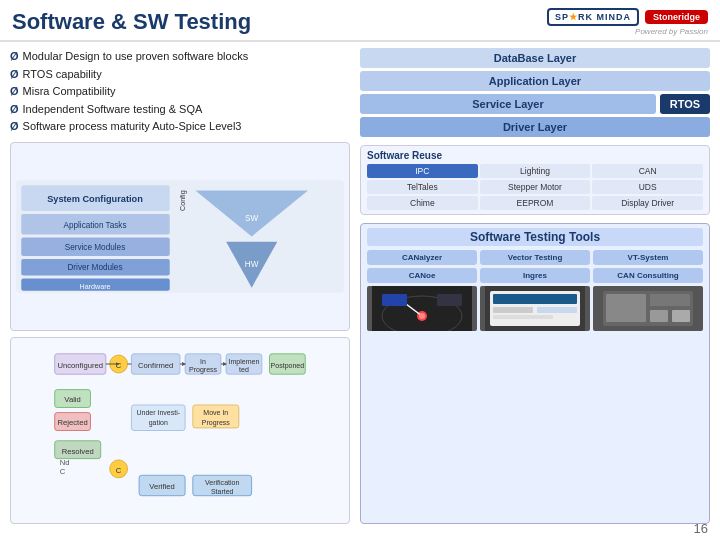 Image resolution: width=720 pixels, height=540 pixels. What do you see at coordinates (180, 127) in the screenshot?
I see `bullet-5: Ø Software process maturity Auto-Spice L…` at bounding box center [180, 127].